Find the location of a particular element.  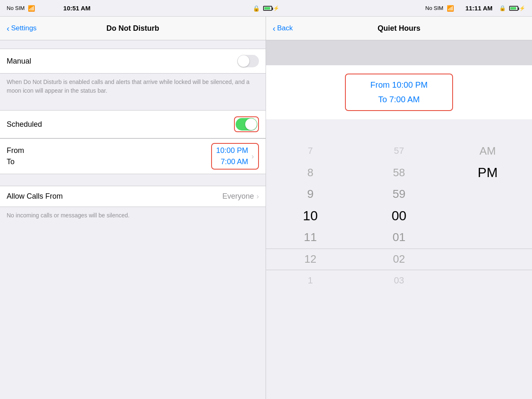

status-bar: No SIM 📶 10:51 AM 🔒 ⚡ No SIM 📶 11:11 AM … is located at coordinates (266, 8).